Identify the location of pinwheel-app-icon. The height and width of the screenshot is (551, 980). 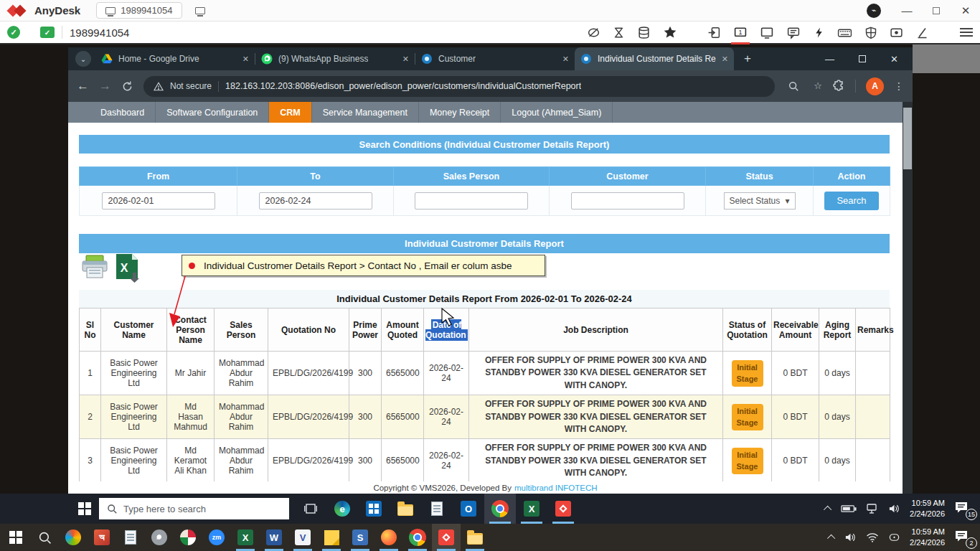
(188, 537).